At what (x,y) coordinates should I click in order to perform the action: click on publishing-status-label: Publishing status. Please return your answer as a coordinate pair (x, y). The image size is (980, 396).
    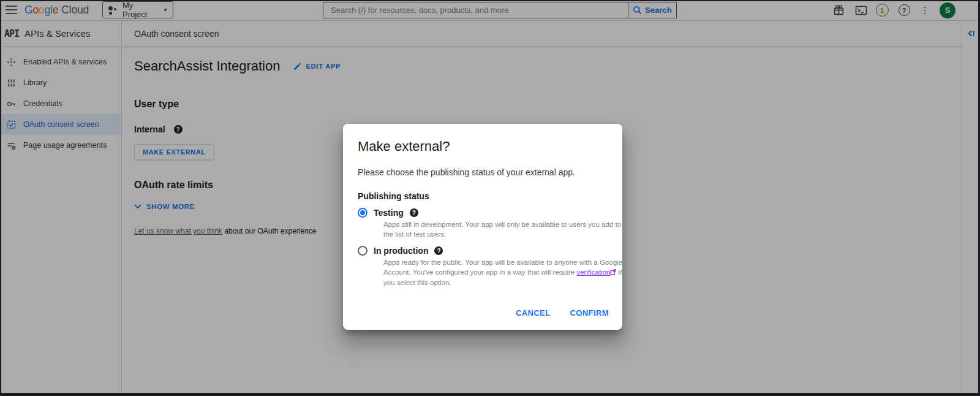
    Looking at the image, I should click on (483, 196).